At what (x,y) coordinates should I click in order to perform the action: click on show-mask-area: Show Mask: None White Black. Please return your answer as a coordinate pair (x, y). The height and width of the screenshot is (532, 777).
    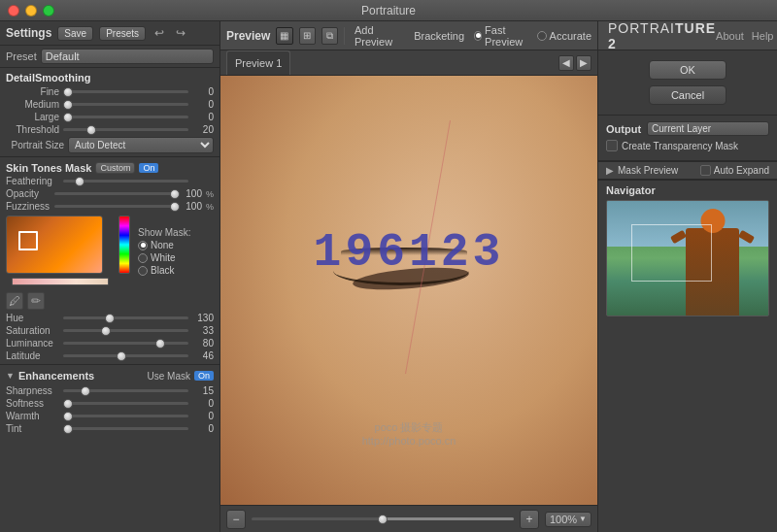
    Looking at the image, I should click on (164, 251).